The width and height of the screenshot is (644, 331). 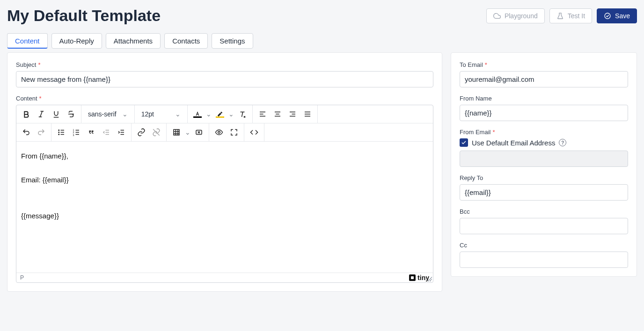 I want to click on numbered-list-button: 123, so click(x=76, y=132).